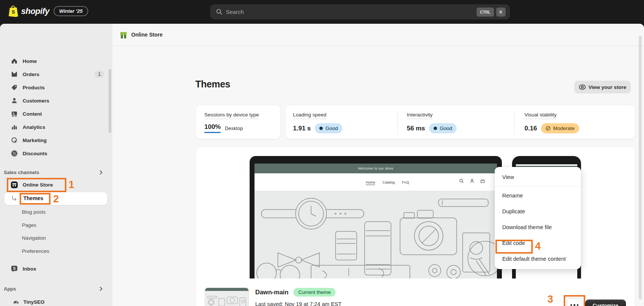  Describe the element at coordinates (56, 87) in the screenshot. I see `sidebar-item-products: Products` at that location.